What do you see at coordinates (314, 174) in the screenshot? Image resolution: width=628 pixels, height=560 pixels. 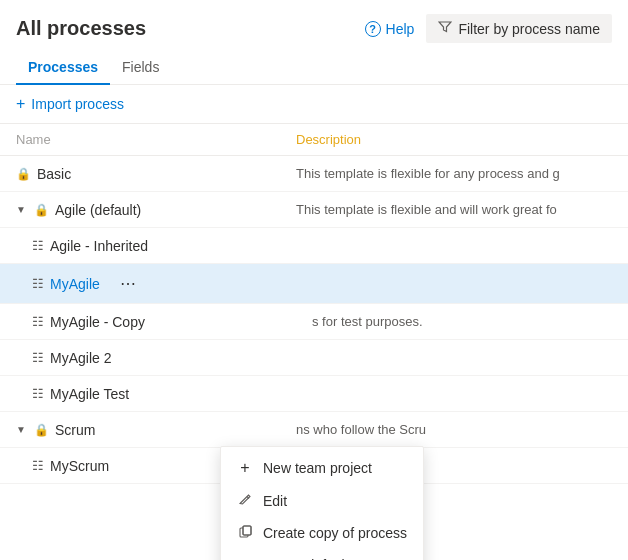 I see `table-row: 🔒 Basic This template is flexible for an…` at bounding box center [314, 174].